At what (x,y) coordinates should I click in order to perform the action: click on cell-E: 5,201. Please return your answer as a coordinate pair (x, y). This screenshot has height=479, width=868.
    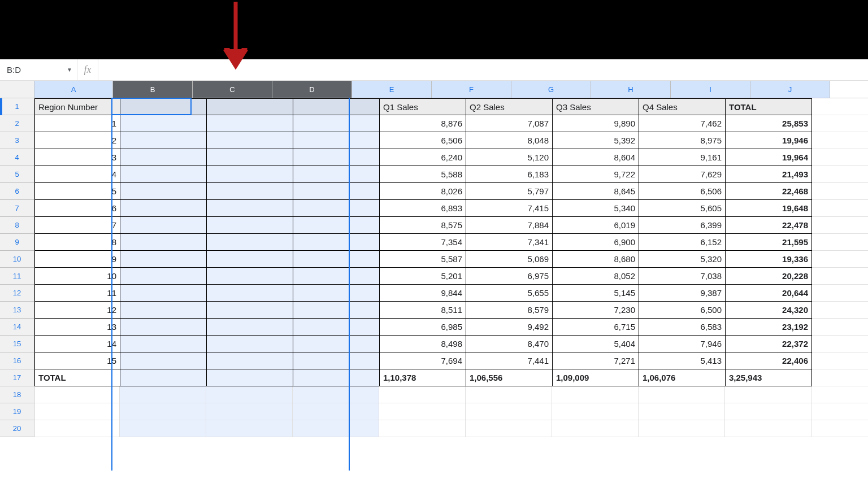
    Looking at the image, I should click on (423, 276).